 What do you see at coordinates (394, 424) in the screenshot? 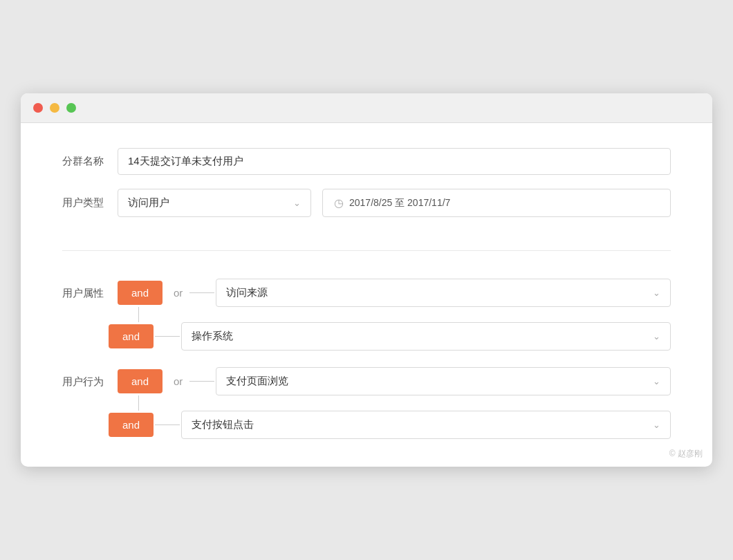
I see `behavior-row-2: and 支付按钮点击 ⌄` at bounding box center [394, 424].